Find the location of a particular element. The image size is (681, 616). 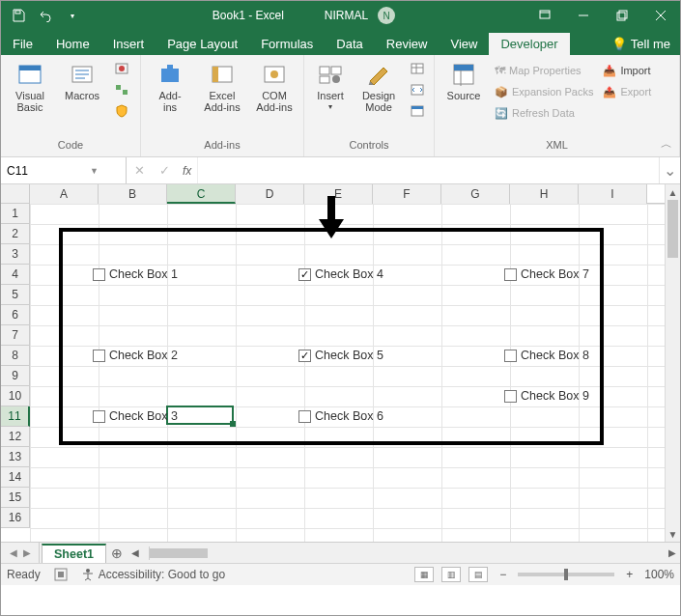

minimize-button is located at coordinates (583, 15).